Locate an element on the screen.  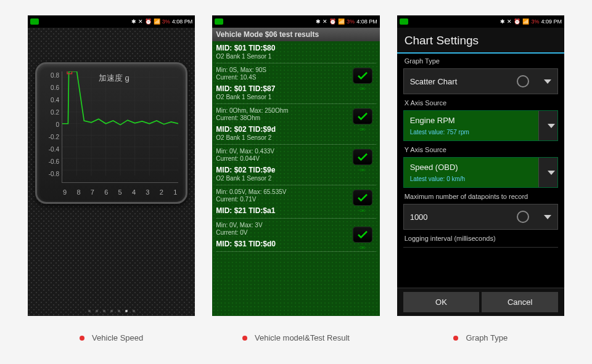
acceleration-chart: 加速度 g 0.80.60.40.20-0.2-0.4-0.6-0.8 9876… is located at coordinates (111, 133).